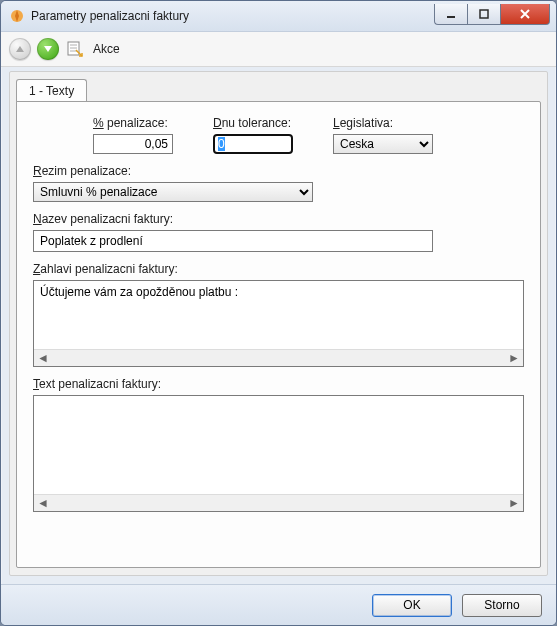 Image resolution: width=557 pixels, height=626 pixels. What do you see at coordinates (278, 315) in the screenshot?
I see `invoice-header-textarea: Účtujeme vám za opožděnou platbu :` at bounding box center [278, 315].